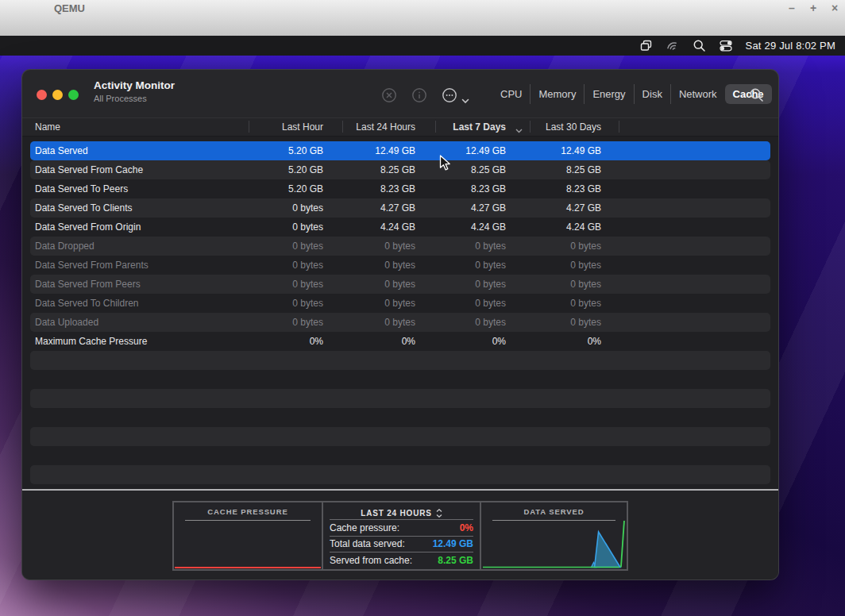 The height and width of the screenshot is (616, 845). Describe the element at coordinates (400, 535) in the screenshot. I see `bottom-panel: CACHE PRESSURE LAST 24 HOURS C` at that location.